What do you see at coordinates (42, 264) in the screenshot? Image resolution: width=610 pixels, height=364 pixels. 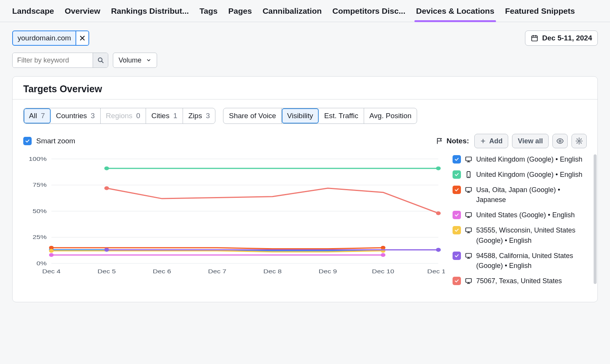 I see `svg-text: 0%` at bounding box center [42, 264].